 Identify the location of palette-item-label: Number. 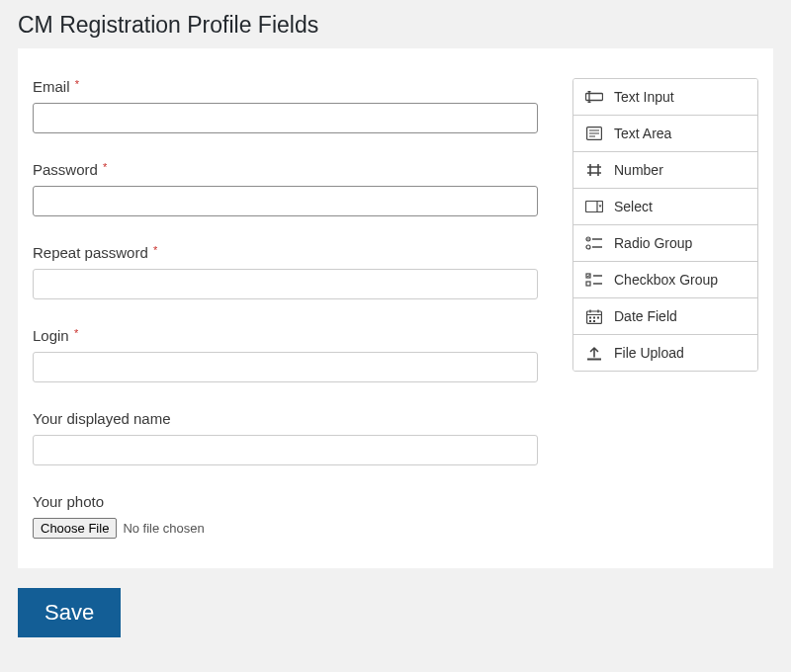
(639, 170).